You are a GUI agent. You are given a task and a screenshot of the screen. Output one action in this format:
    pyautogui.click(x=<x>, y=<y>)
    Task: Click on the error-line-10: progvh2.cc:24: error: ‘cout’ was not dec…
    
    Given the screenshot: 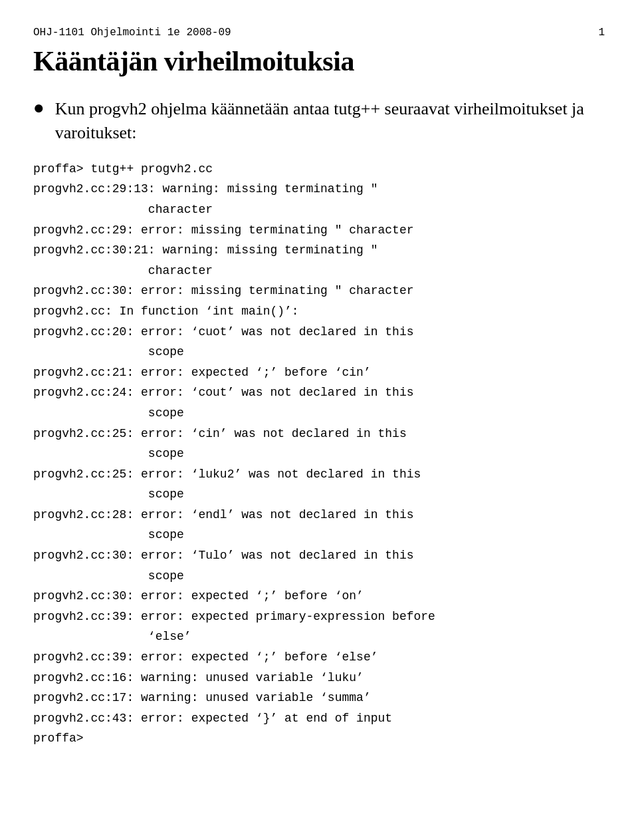 What is the action you would take?
    pyautogui.click(x=319, y=392)
    